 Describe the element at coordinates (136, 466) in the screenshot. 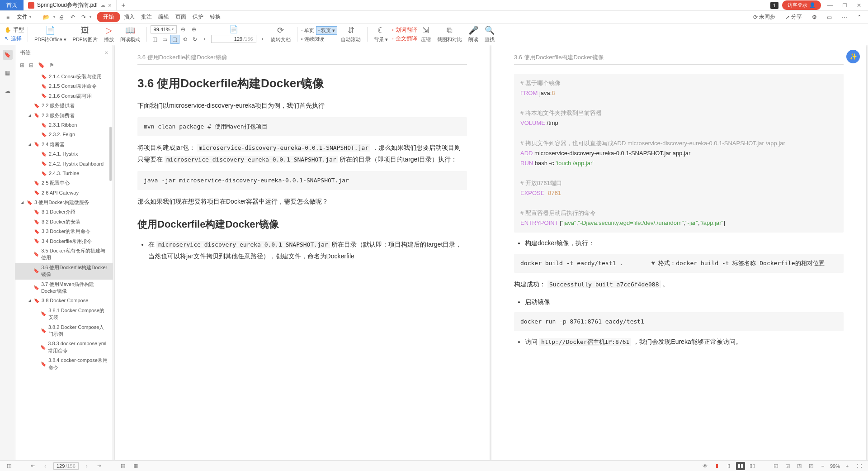

I see `view-mode-b-icon: ▦` at that location.